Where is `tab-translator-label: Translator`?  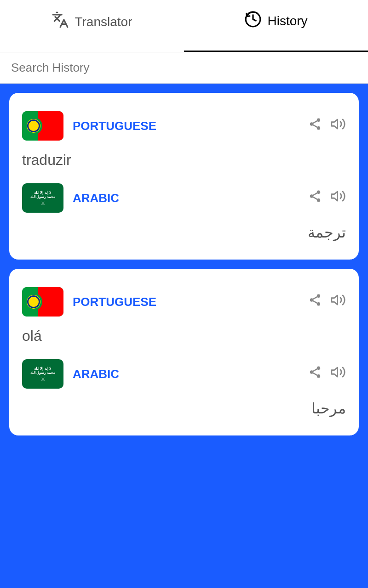
tab-translator-label: Translator is located at coordinates (103, 22).